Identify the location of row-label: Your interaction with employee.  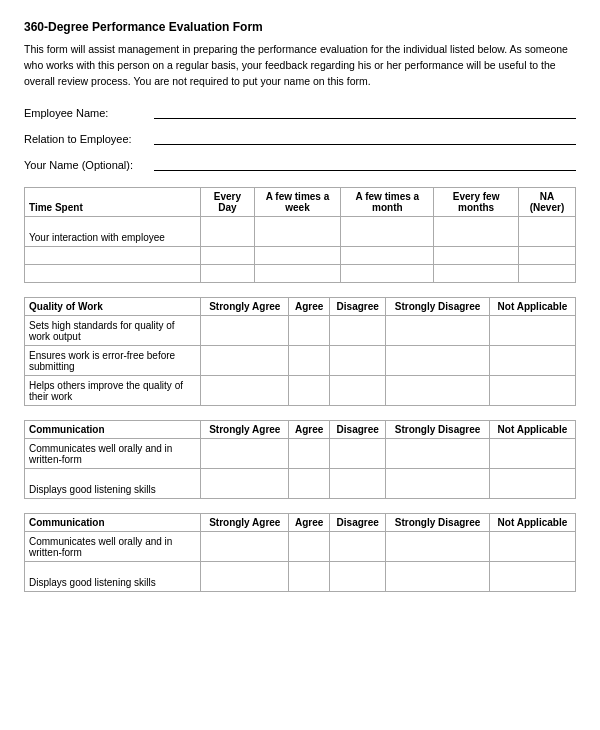
(113, 232).